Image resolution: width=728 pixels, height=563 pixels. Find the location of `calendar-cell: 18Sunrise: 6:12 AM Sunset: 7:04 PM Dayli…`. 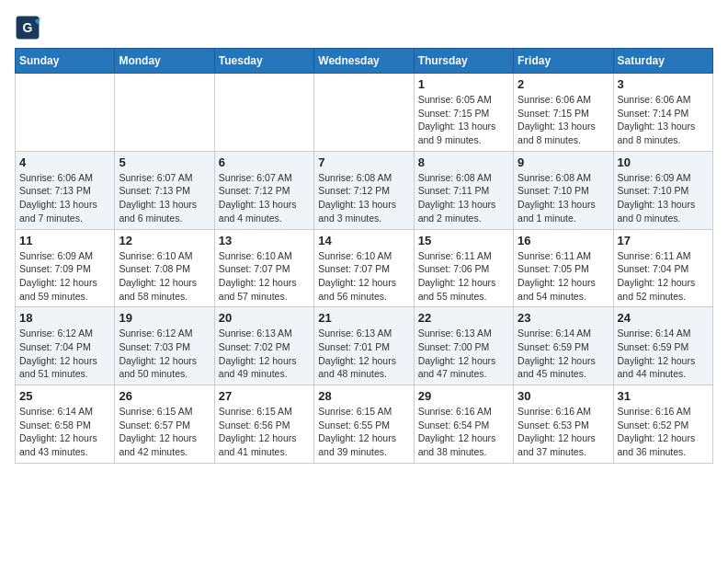

calendar-cell: 18Sunrise: 6:12 AM Sunset: 7:04 PM Dayli… is located at coordinates (65, 346).